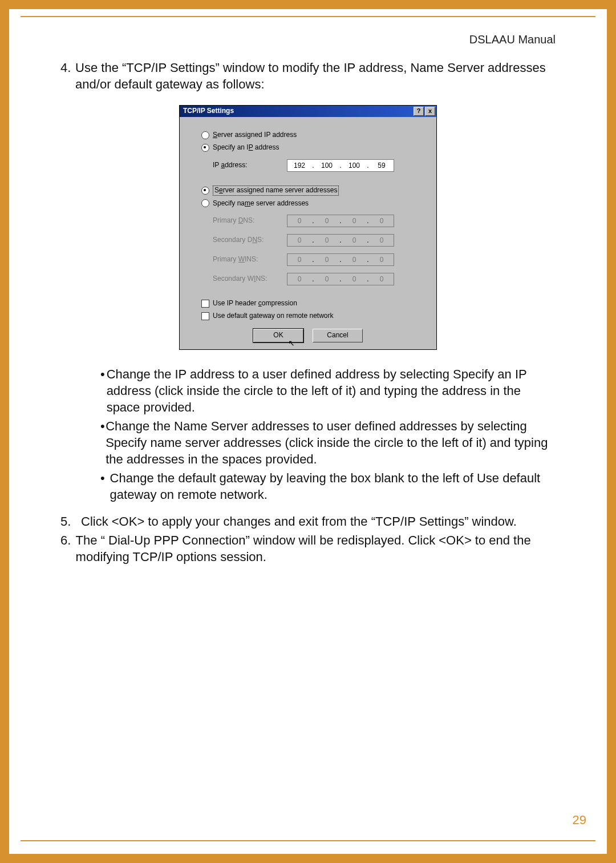 This screenshot has height=863, width=616. Describe the element at coordinates (278, 335) in the screenshot. I see `ok-label: OK` at that location.